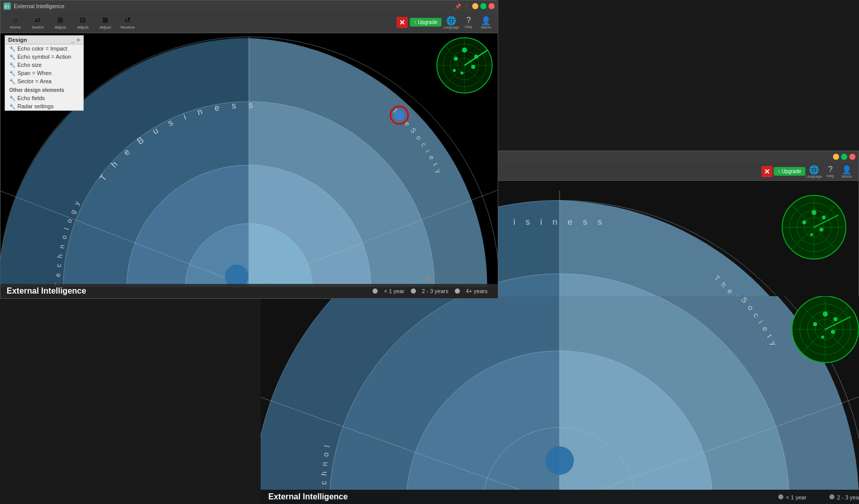  Describe the element at coordinates (465, 65) in the screenshot. I see `mini-radar` at that location.